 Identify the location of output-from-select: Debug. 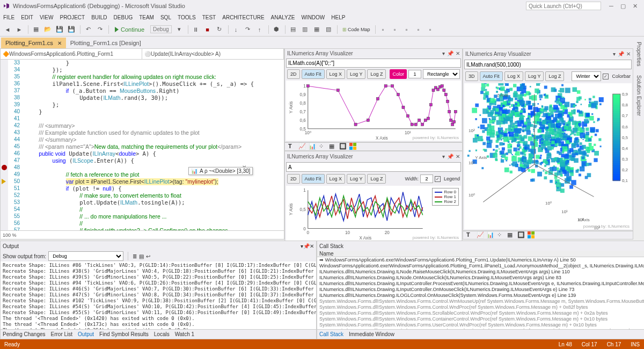
(86, 256).